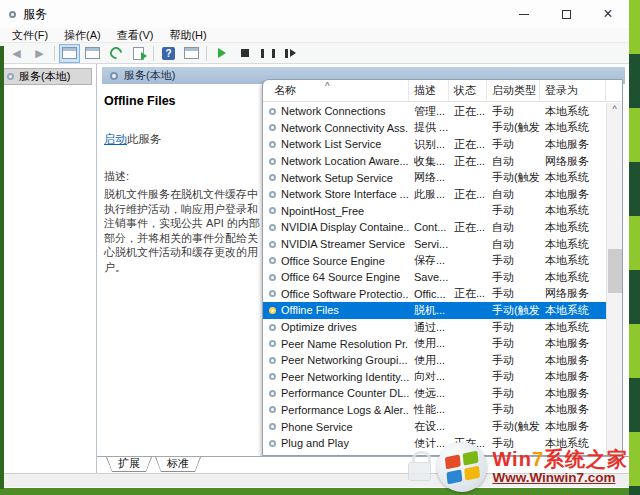 This screenshot has width=640, height=495. Describe the element at coordinates (429, 112) in the screenshot. I see `service-desc-cell: 管理...` at that location.